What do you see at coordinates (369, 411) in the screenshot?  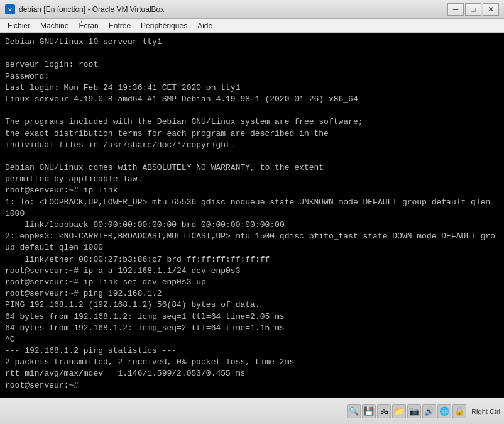 I see `usb-icon: 💾` at bounding box center [369, 411].